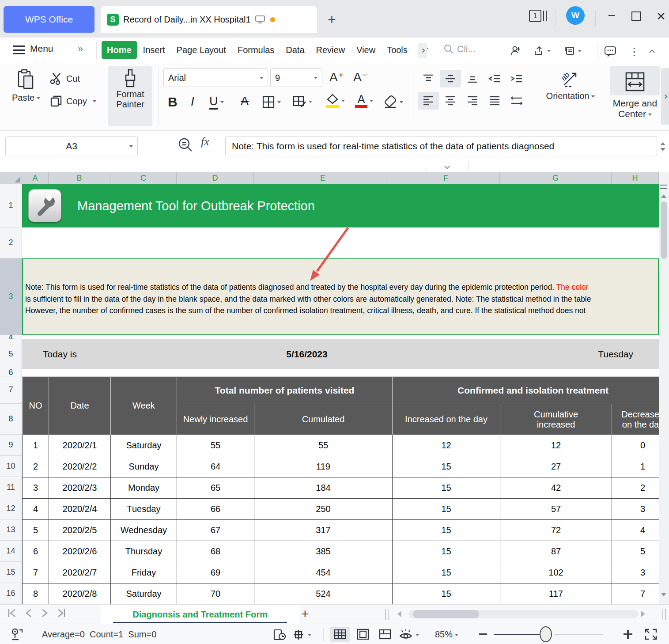 This screenshot has width=669, height=644. I want to click on align-middle-button, so click(450, 79).